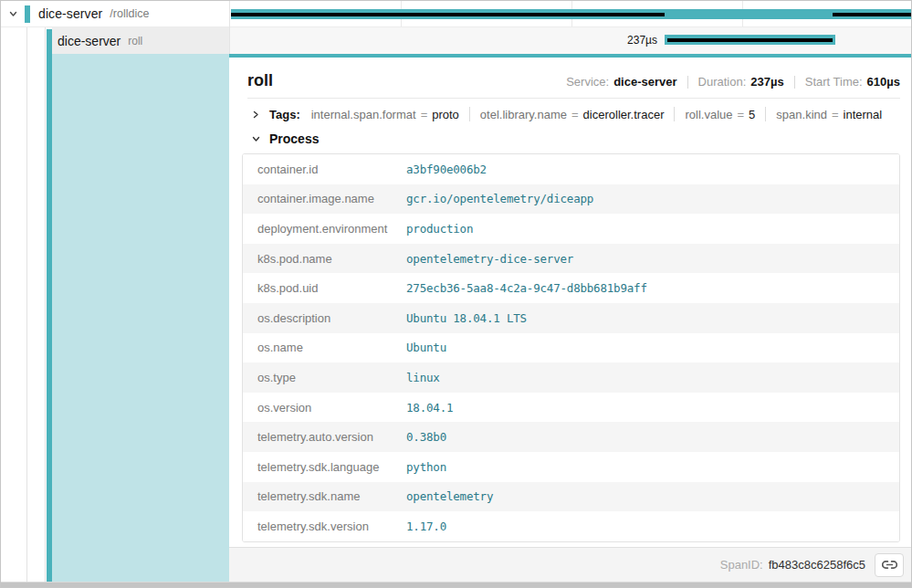 This screenshot has height=588, width=912. What do you see at coordinates (572, 115) in the screenshot?
I see `tag-item: otel.library.name=diceroller.tracer` at bounding box center [572, 115].